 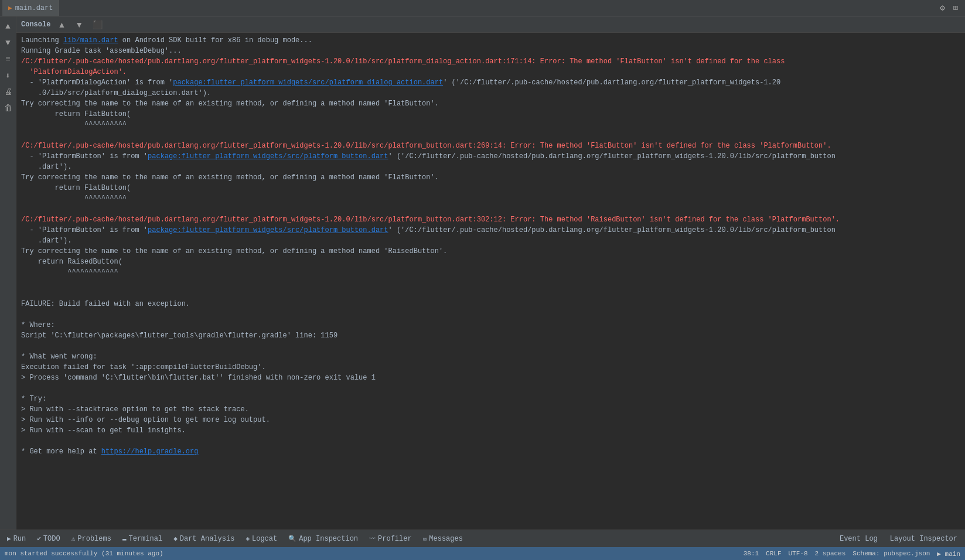 I want to click on tab-settings-area: ⚙ ⊞, so click(x=952, y=8).